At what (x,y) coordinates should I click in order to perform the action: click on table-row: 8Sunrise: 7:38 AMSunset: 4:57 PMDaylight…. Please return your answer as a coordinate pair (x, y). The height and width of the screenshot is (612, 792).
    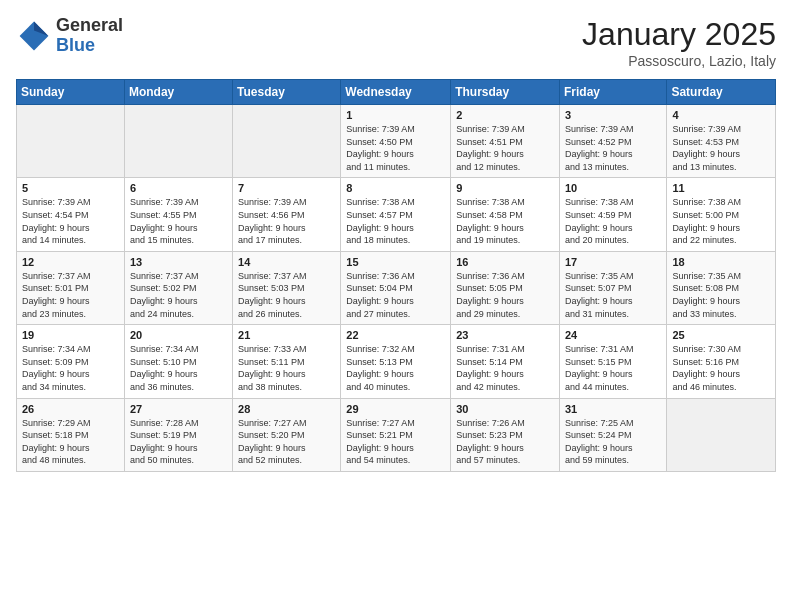
    Looking at the image, I should click on (396, 214).